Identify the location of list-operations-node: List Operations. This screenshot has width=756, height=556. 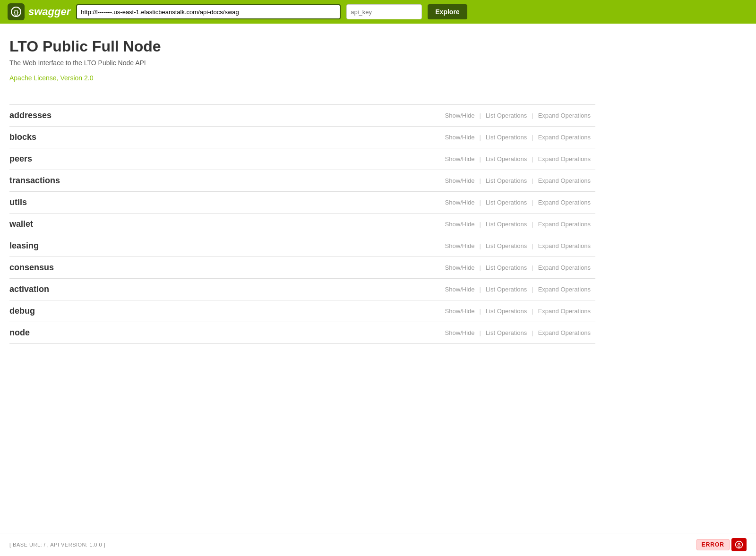
(507, 333).